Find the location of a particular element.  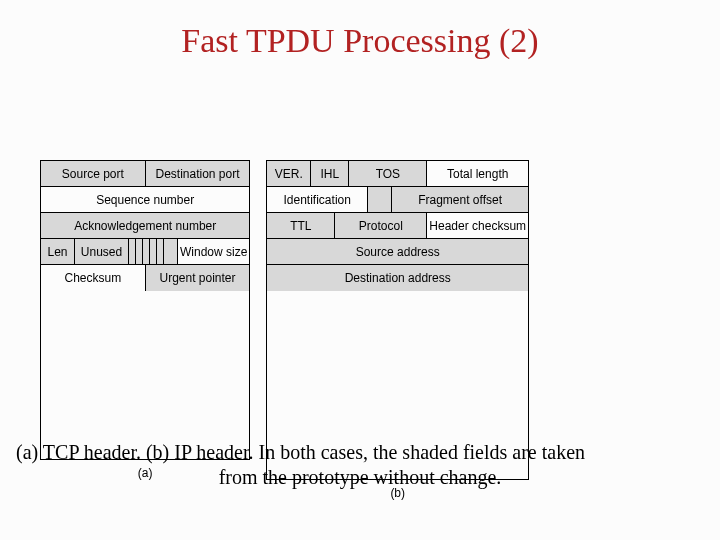

ip-source-address: Source address is located at coordinates (398, 252).